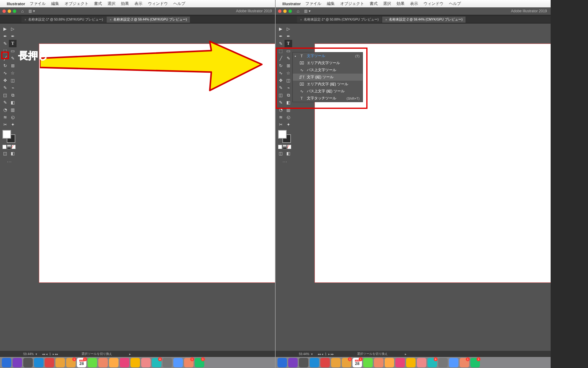  Describe the element at coordinates (13, 66) in the screenshot. I see `scale-tool: ⊞` at that location.